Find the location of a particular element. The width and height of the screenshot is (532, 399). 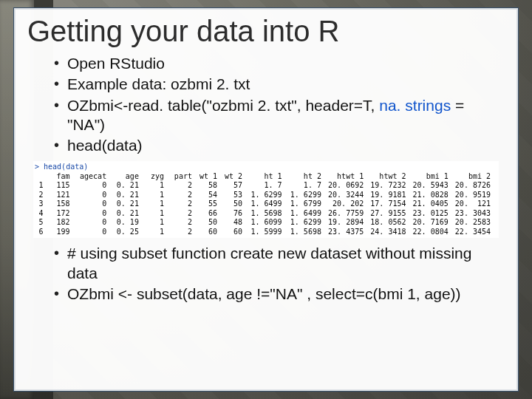

console-cell: 6 is located at coordinates (43, 232).